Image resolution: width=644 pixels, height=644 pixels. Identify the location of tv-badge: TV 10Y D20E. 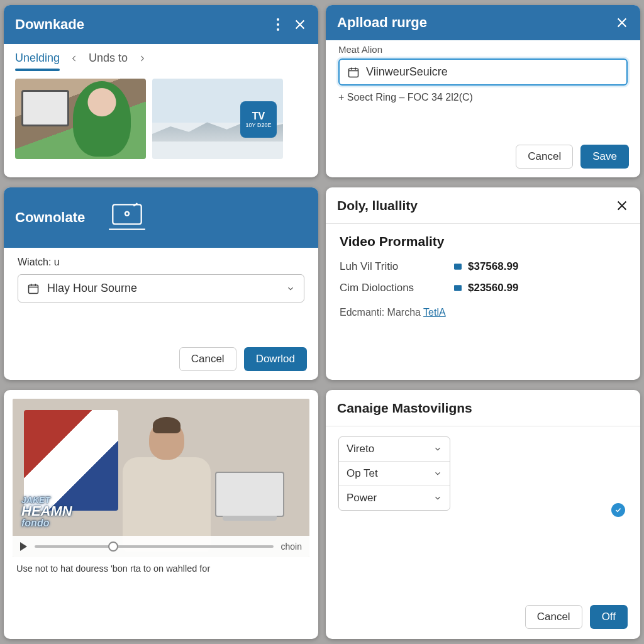
(258, 119).